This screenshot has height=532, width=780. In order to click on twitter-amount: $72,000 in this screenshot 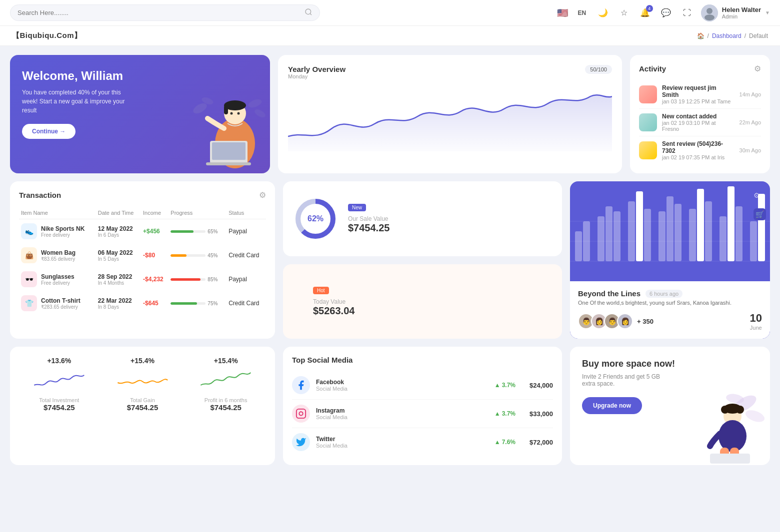, I will do `click(541, 443)`.